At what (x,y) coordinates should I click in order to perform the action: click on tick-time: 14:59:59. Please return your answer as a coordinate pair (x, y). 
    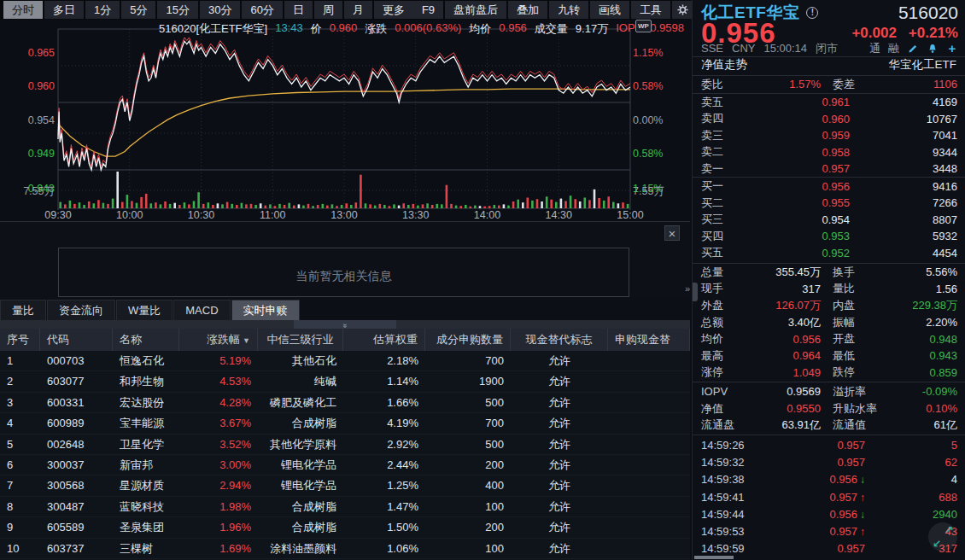
    Looking at the image, I should click on (734, 548).